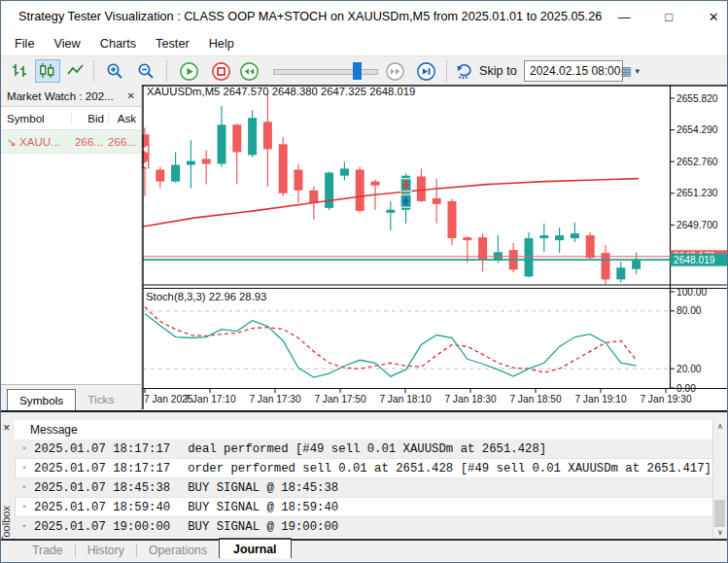 This screenshot has width=728, height=563. Describe the element at coordinates (465, 71) in the screenshot. I see `skip-to-icon` at that location.